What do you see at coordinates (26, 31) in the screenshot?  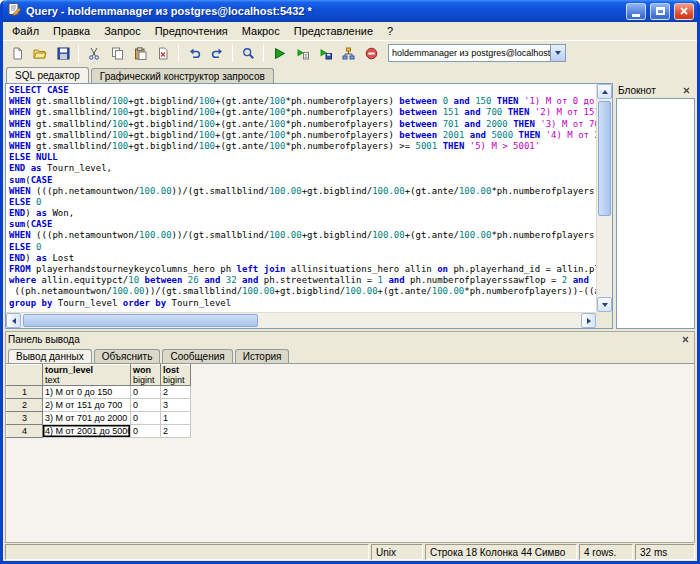 I see `menu-item-file: Файл` at bounding box center [26, 31].